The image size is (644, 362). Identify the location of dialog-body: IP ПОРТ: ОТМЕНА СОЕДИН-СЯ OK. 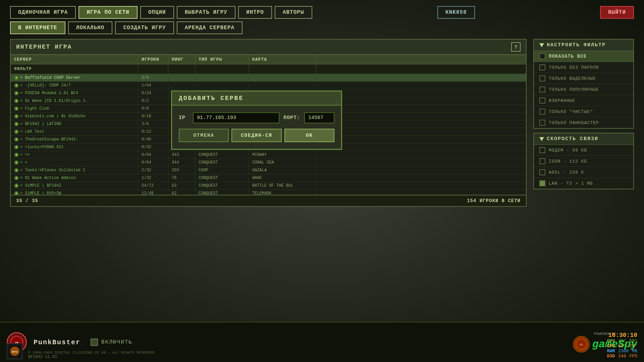
(257, 127).